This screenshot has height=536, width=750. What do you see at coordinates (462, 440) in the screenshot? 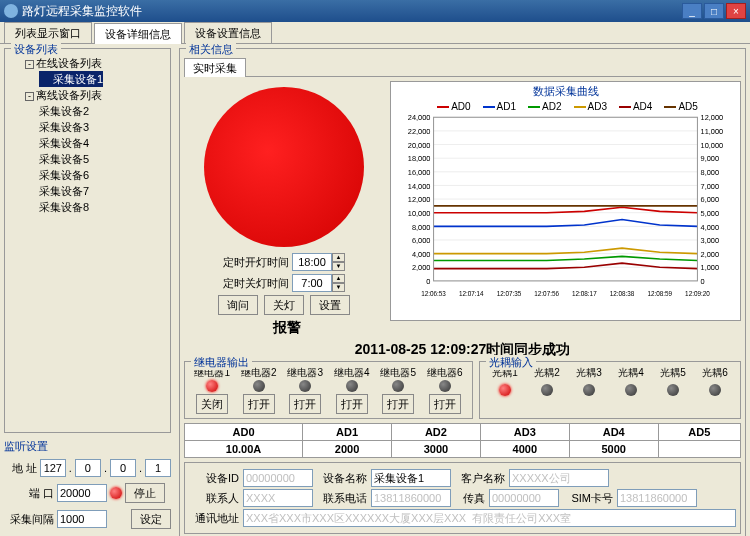
I see `ad-table: AD0AD1AD2AD3AD4AD5 10.00A200030004000500…` at bounding box center [462, 440].